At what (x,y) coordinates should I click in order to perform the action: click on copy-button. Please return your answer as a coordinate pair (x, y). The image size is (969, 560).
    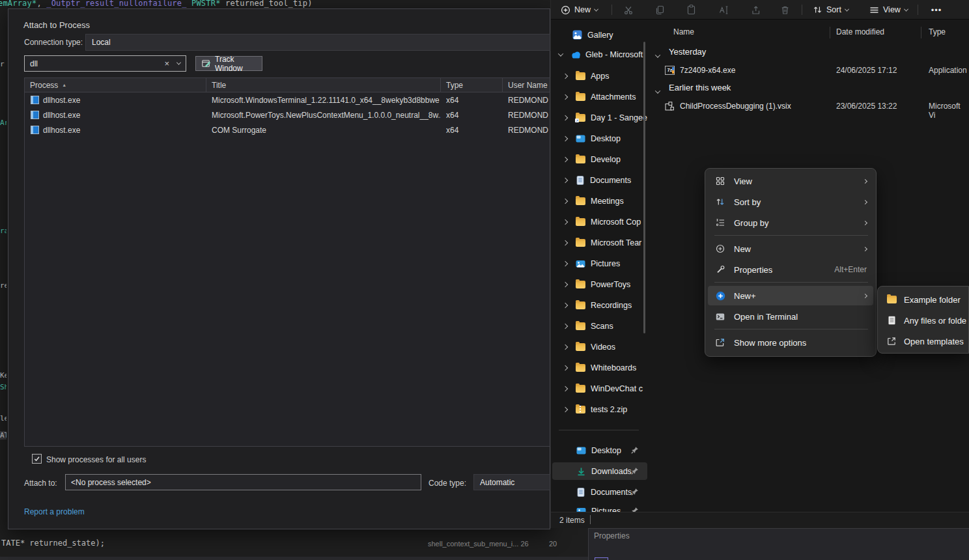
    Looking at the image, I should click on (659, 10).